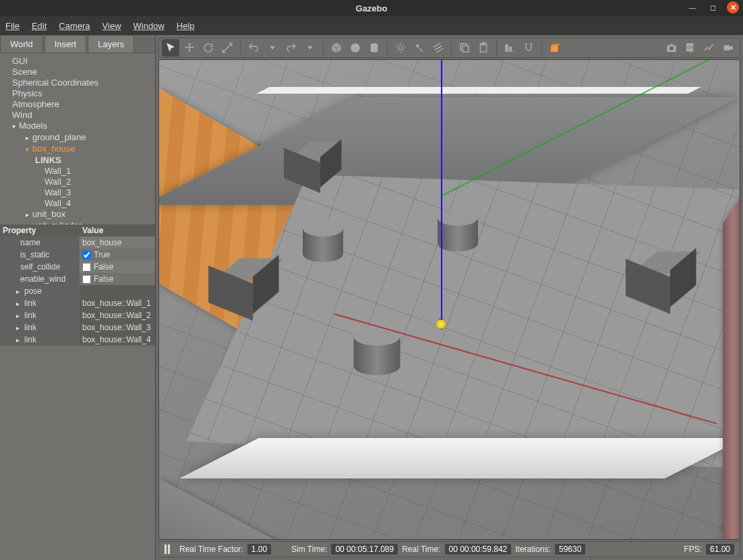 The image size is (743, 560). Describe the element at coordinates (555, 48) in the screenshot. I see `grid-toggle-button` at that location.